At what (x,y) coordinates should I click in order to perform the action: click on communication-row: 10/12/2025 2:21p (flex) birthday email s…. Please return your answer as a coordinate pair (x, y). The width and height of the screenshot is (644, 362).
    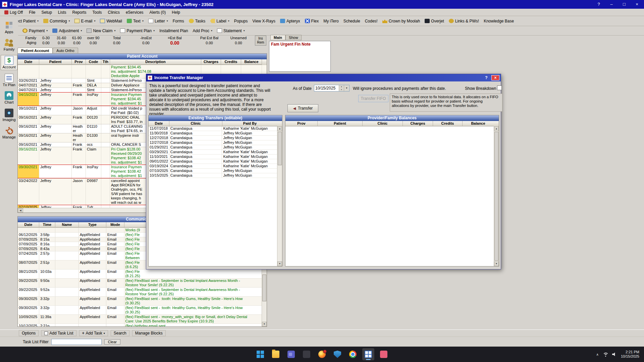
    Looking at the image, I should click on (140, 325).